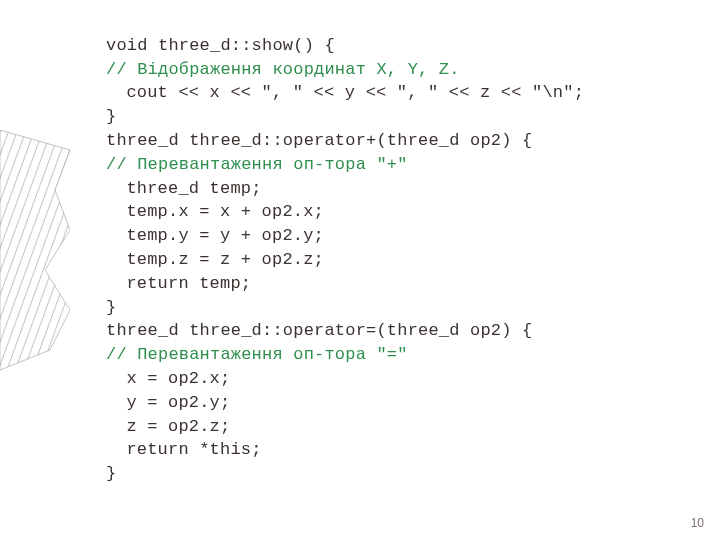 This screenshot has height=540, width=720. I want to click on decorative-pattern, so click(35, 250).